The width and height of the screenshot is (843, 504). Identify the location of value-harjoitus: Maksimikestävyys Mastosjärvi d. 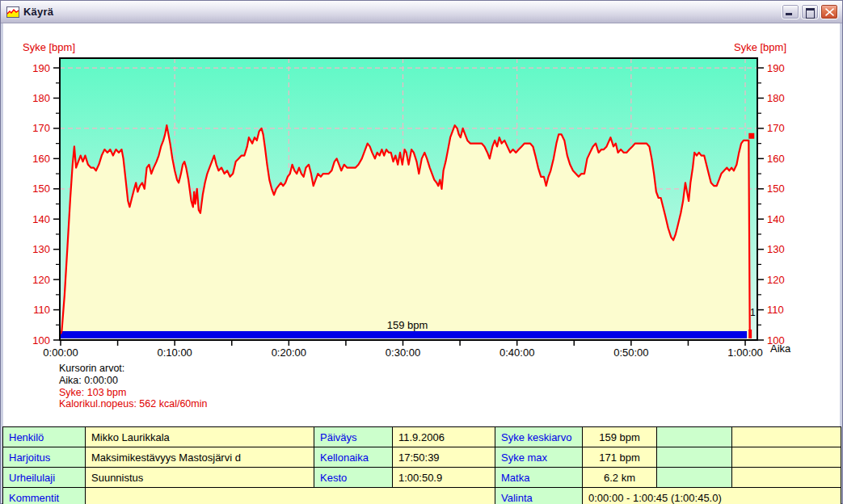
(200, 457).